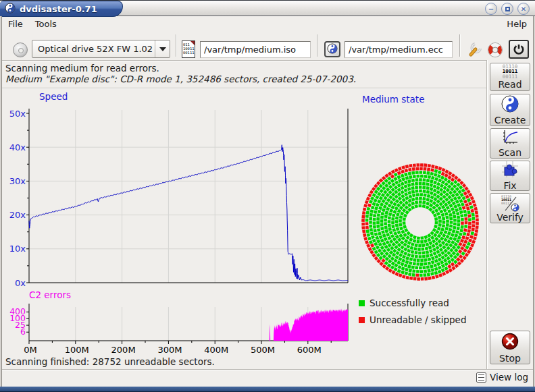 This screenshot has width=535, height=392. What do you see at coordinates (510, 203) in the screenshot?
I see `verify-compare-icon: 011101001100111` at bounding box center [510, 203].